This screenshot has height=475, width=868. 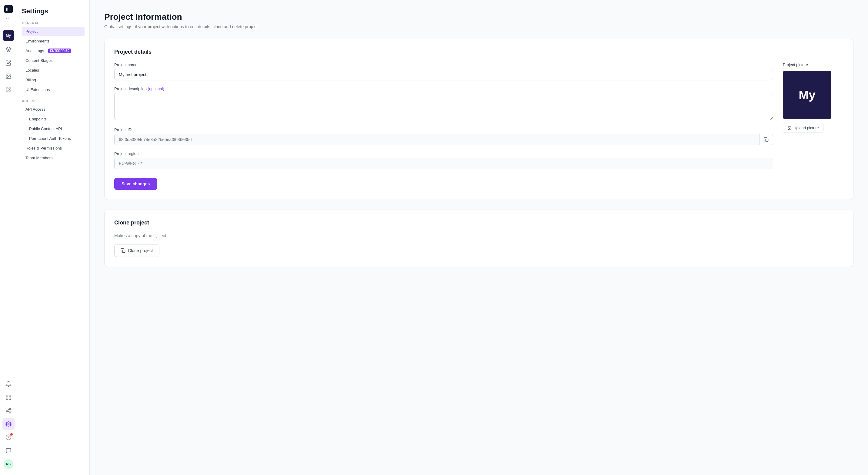 I want to click on project-name-group: Project name, so click(x=443, y=71).